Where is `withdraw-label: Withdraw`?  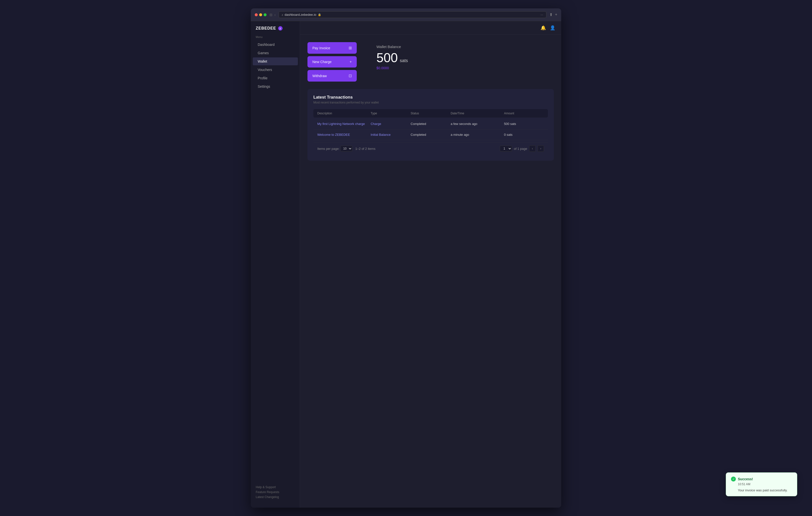
withdraw-label: Withdraw is located at coordinates (320, 76).